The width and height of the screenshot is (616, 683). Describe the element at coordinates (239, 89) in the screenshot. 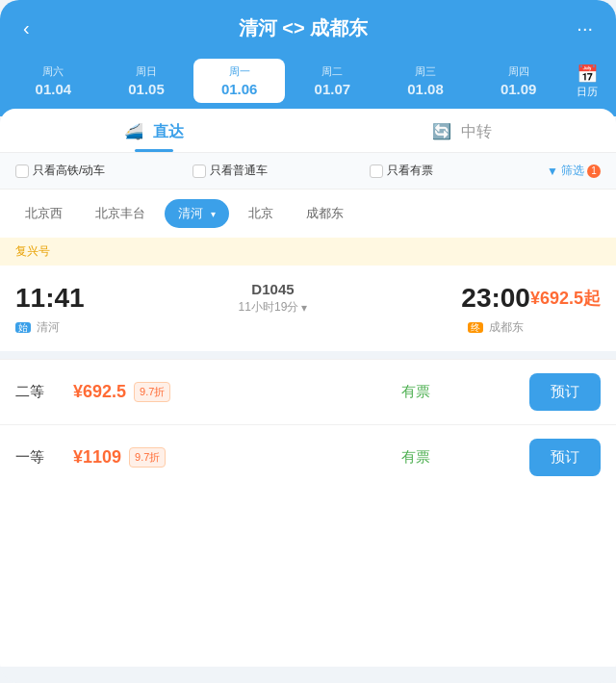

I see `date-label-2: 01.06` at that location.